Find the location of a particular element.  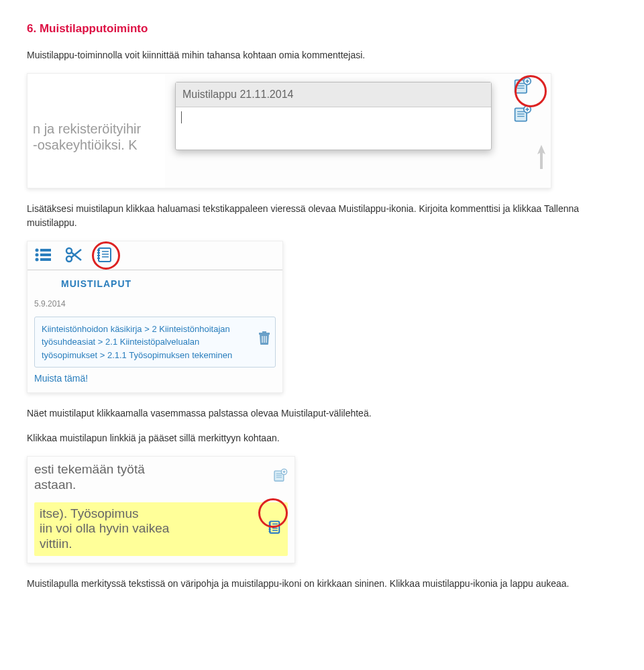

text-line: vittiin. is located at coordinates (150, 545).